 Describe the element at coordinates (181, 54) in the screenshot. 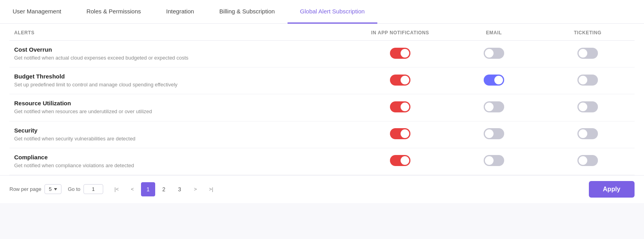

I see `alert-info-cell: Cost Overrun Get notified when actual cl…` at that location.